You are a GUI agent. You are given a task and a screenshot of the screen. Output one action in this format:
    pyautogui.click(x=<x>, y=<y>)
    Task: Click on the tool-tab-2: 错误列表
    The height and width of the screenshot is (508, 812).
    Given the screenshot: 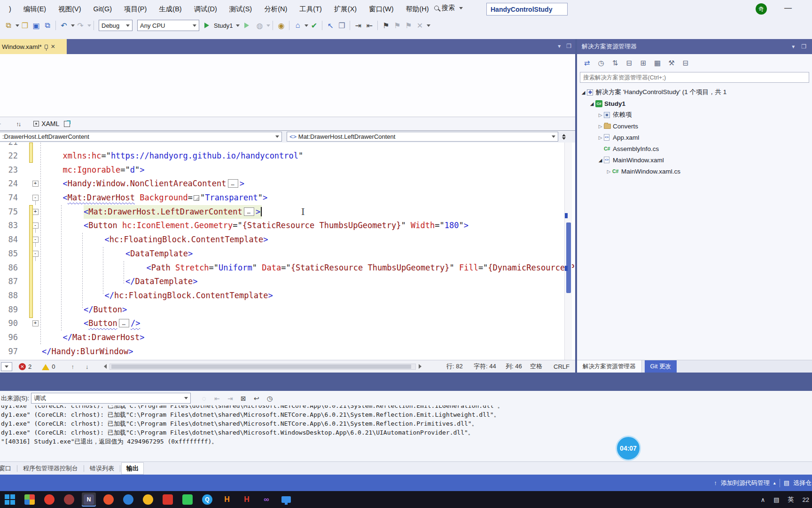 What is the action you would take?
    pyautogui.click(x=102, y=468)
    